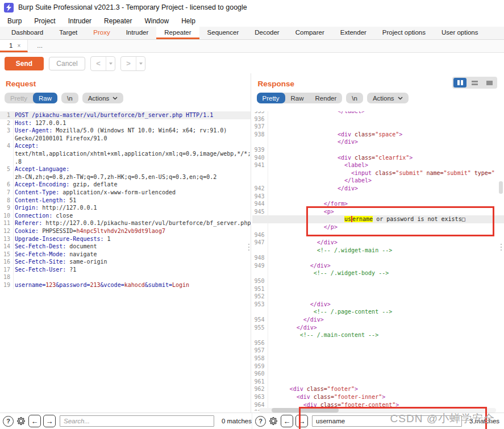 Image resolution: width=504 pixels, height=429 pixels. What do you see at coordinates (298, 98) in the screenshot?
I see `response-tab-raw: Raw` at bounding box center [298, 98].